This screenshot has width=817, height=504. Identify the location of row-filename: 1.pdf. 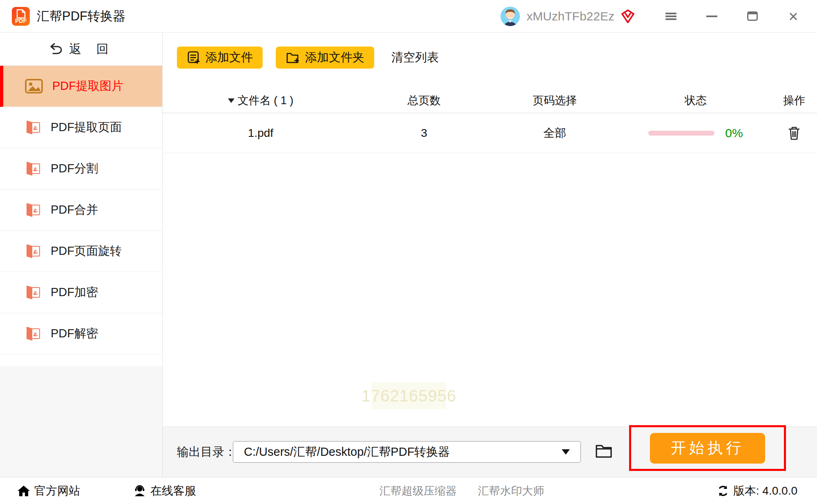
(261, 133).